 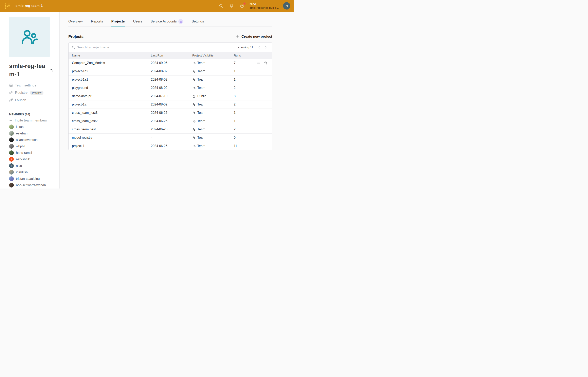 What do you see at coordinates (111, 55) in the screenshot?
I see `column-header-name: Name` at bounding box center [111, 55].